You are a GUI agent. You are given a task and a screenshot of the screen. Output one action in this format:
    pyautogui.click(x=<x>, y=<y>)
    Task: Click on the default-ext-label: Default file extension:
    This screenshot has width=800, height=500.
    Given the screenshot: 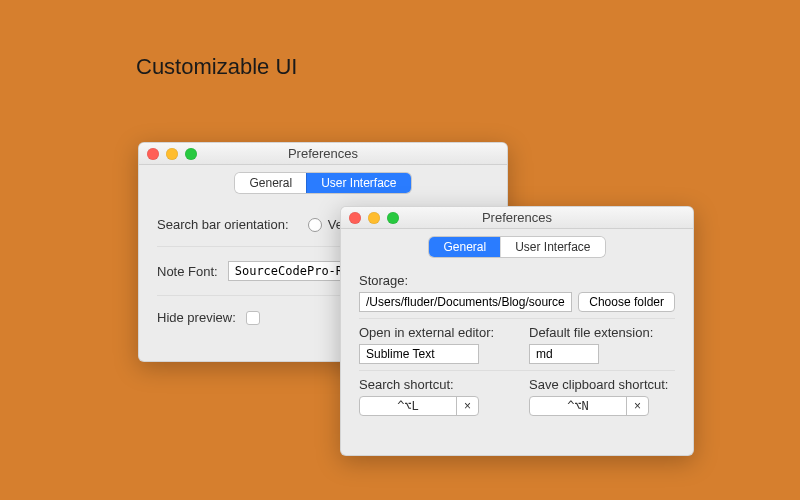 What is the action you would take?
    pyautogui.click(x=602, y=332)
    